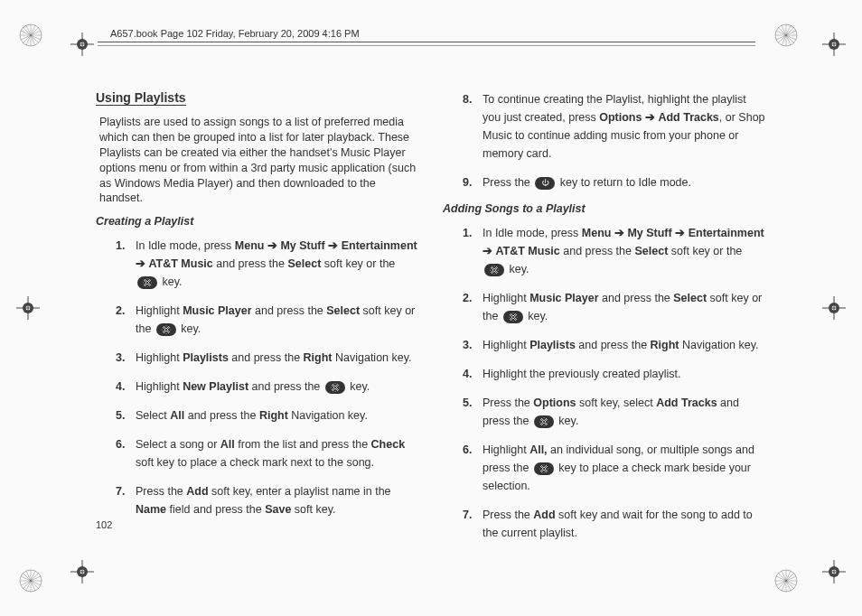  Describe the element at coordinates (624, 182) in the screenshot. I see `step-text: Press the key to return to Idle mode.` at that location.